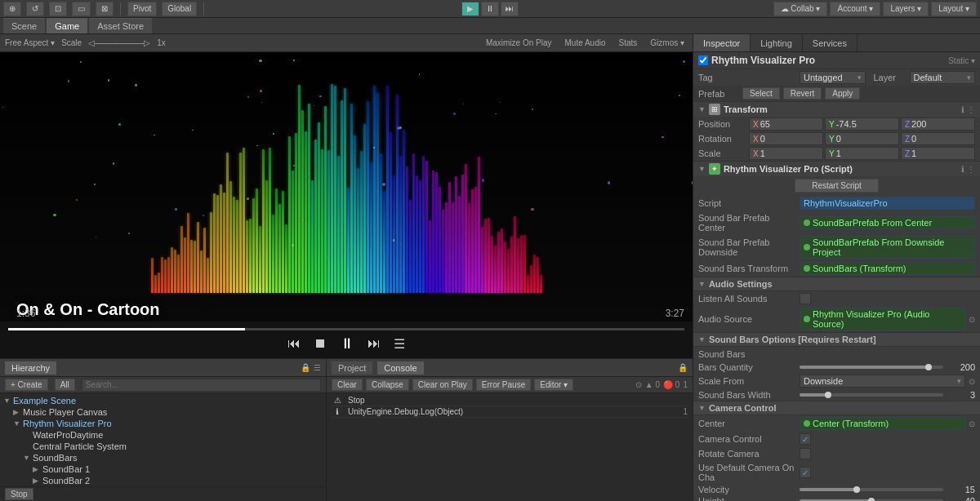 This screenshot has height=501, width=980. I want to click on center-value: Center (Transform), so click(882, 423).